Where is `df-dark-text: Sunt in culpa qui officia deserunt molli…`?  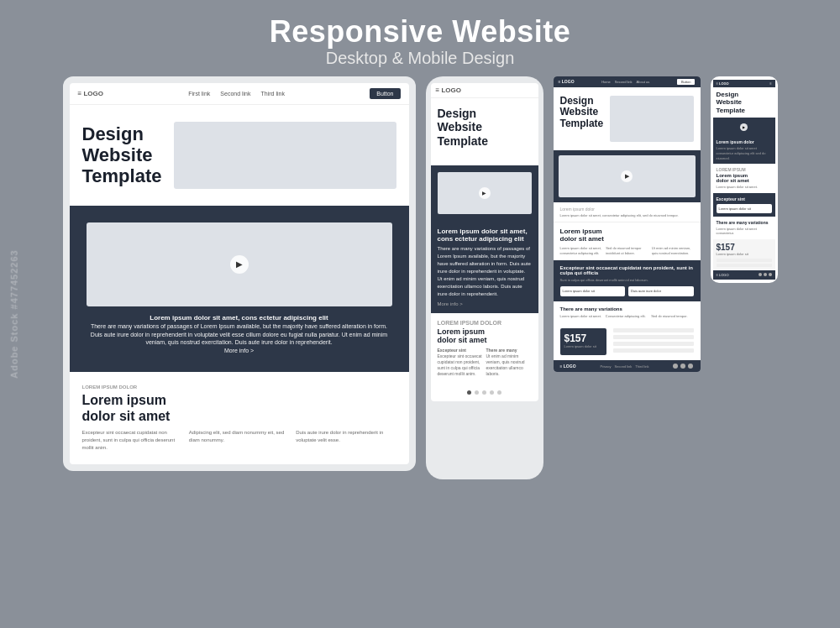 df-dark-text: Sunt in culpa qui officia deserunt molli… is located at coordinates (627, 280).